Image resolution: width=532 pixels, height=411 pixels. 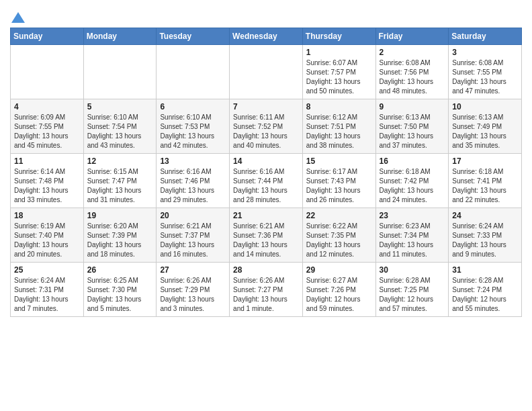 I want to click on calendar-cell: 22Sunrise: 6:22 AMSunset: 7:35 PMDayligh…, so click(x=339, y=235).